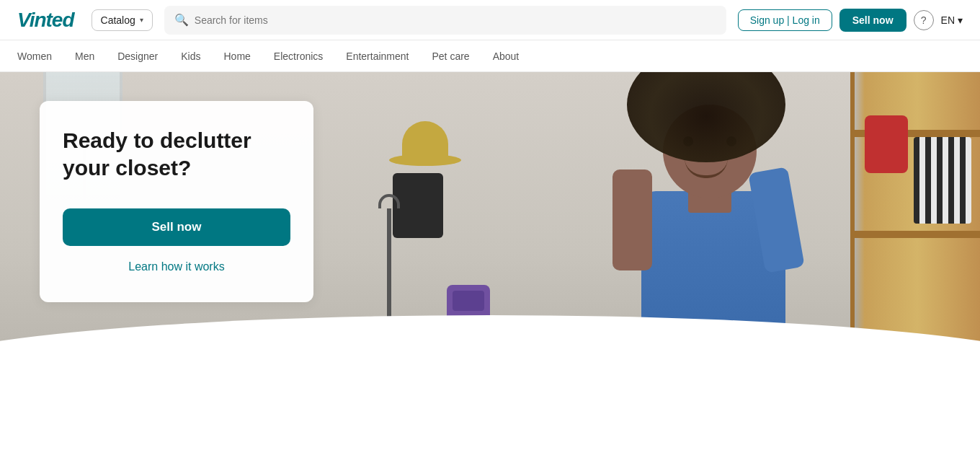 The height and width of the screenshot is (458, 980). I want to click on sell-now-nav-button: Sell now, so click(873, 20).